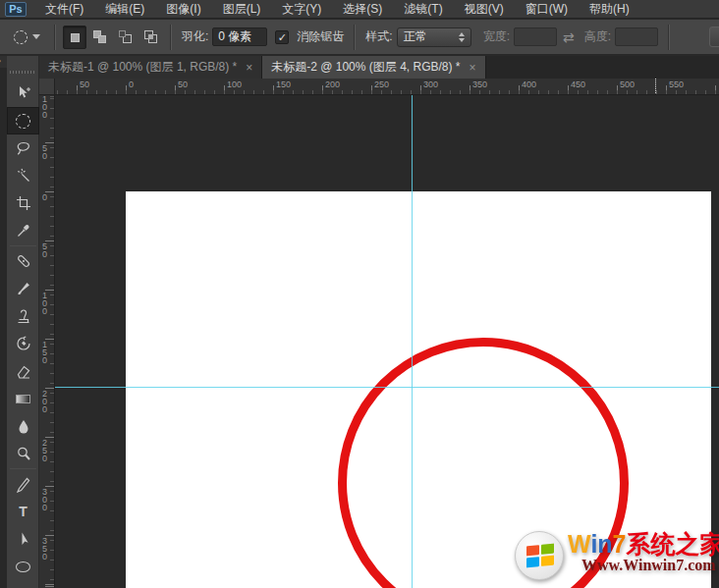 The image size is (719, 588). What do you see at coordinates (430, 84) in the screenshot?
I see `h-ruler-label: 300` at bounding box center [430, 84].